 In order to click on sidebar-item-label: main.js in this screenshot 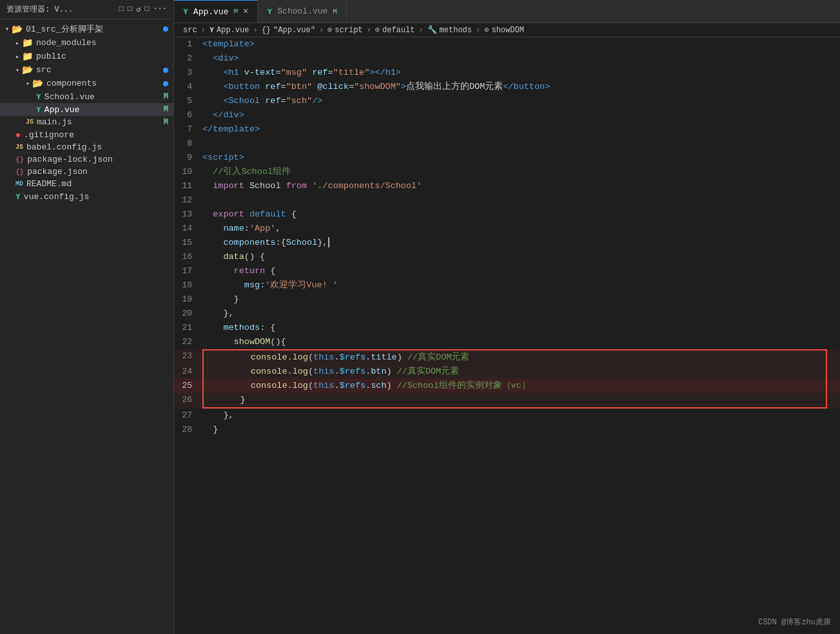, I will do `click(54, 122)`.